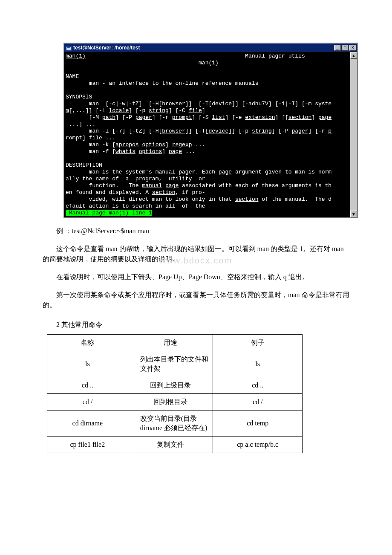  I want to click on paragraph-2: 在看说明时，可以使用上下箭头、Page Up、Page Down、空格来控制，输…, so click(196, 277).